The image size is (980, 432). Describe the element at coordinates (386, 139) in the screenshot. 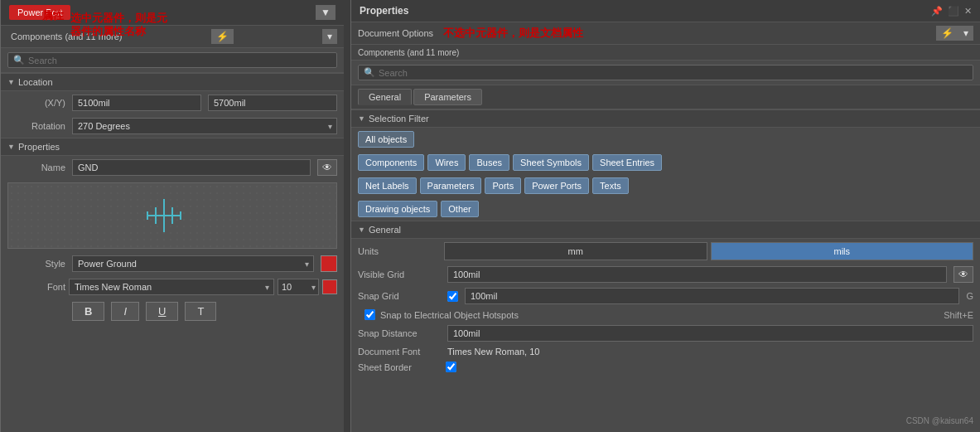

I see `all-objects-btn: All objects` at that location.